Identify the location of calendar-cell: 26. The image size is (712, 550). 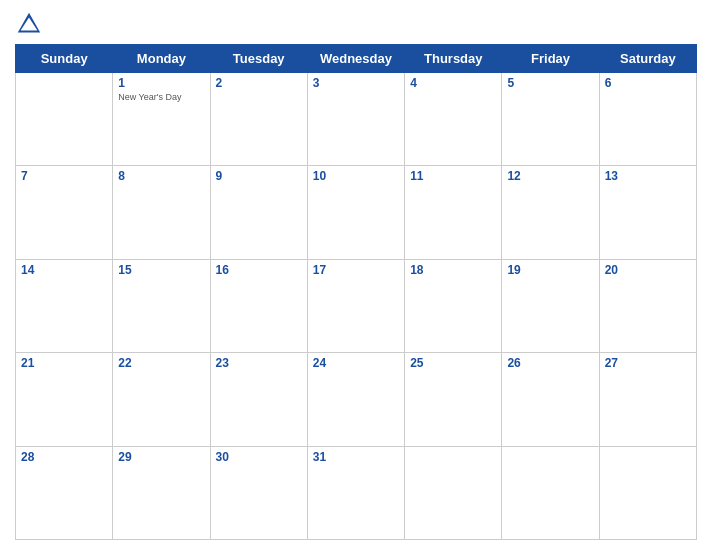
(550, 400).